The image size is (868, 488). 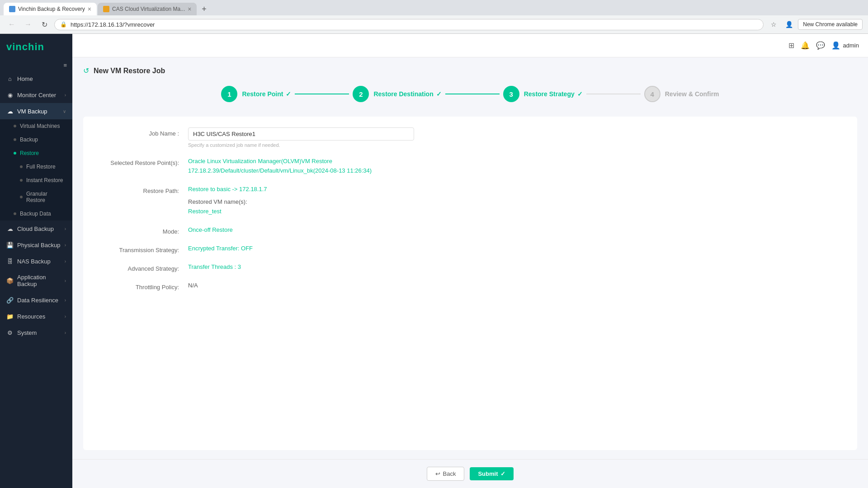 What do you see at coordinates (41, 167) in the screenshot?
I see `full-restore-label: Full Restore` at bounding box center [41, 167].